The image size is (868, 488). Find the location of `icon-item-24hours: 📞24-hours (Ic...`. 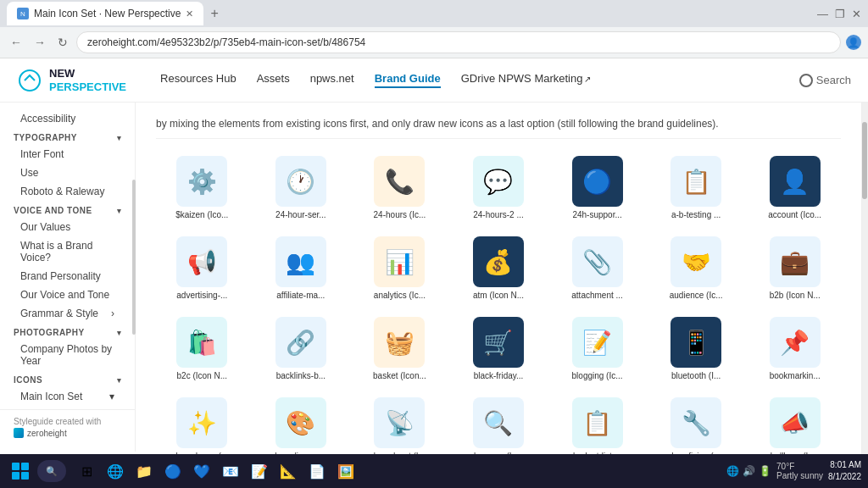

icon-item-24hours: 📞24-hours (Ic... is located at coordinates (400, 188).